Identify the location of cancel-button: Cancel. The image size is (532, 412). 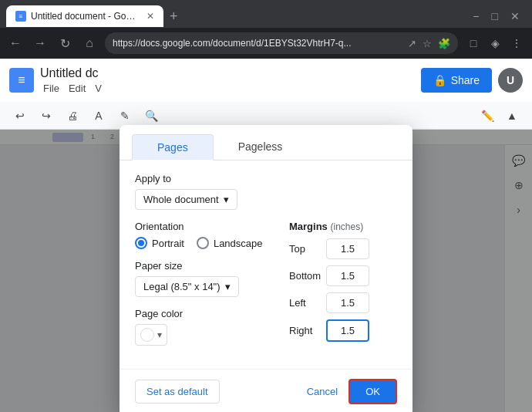
(322, 392).